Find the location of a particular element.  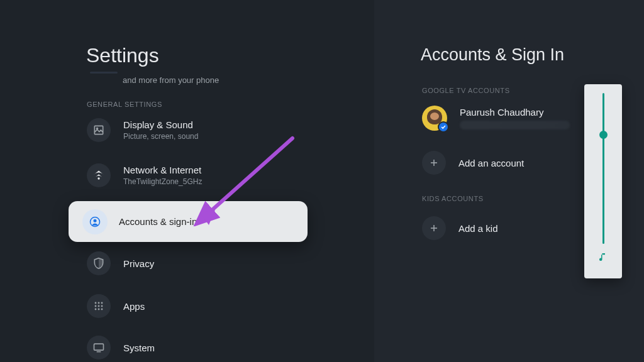

previous-item-subtext: and more from your phone is located at coordinates (171, 80).